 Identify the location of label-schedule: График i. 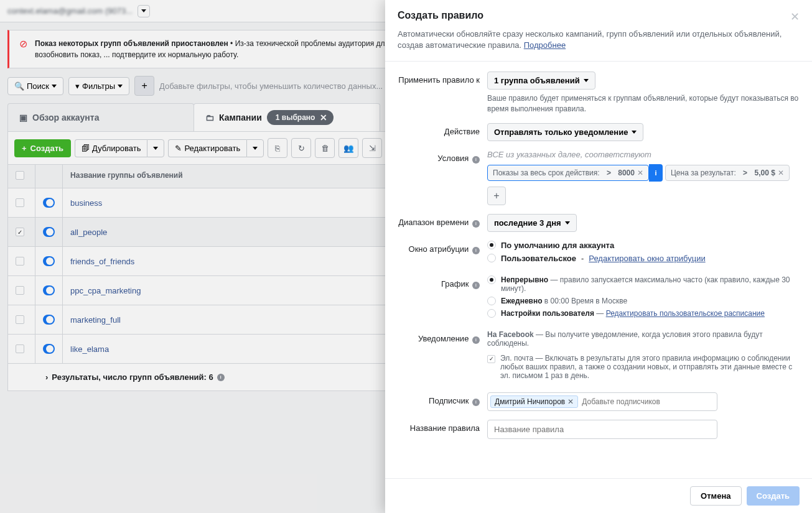
(439, 298).